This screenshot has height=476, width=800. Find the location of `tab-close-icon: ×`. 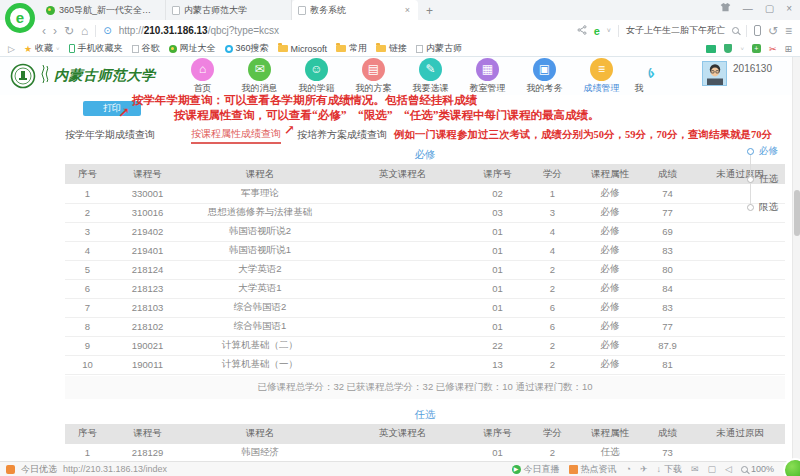

tab-close-icon: × is located at coordinates (408, 10).